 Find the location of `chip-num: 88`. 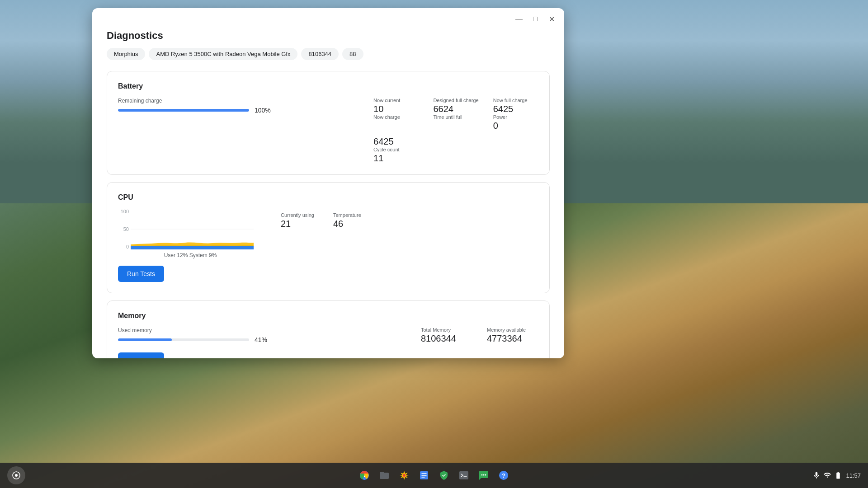

chip-num: 88 is located at coordinates (353, 54).